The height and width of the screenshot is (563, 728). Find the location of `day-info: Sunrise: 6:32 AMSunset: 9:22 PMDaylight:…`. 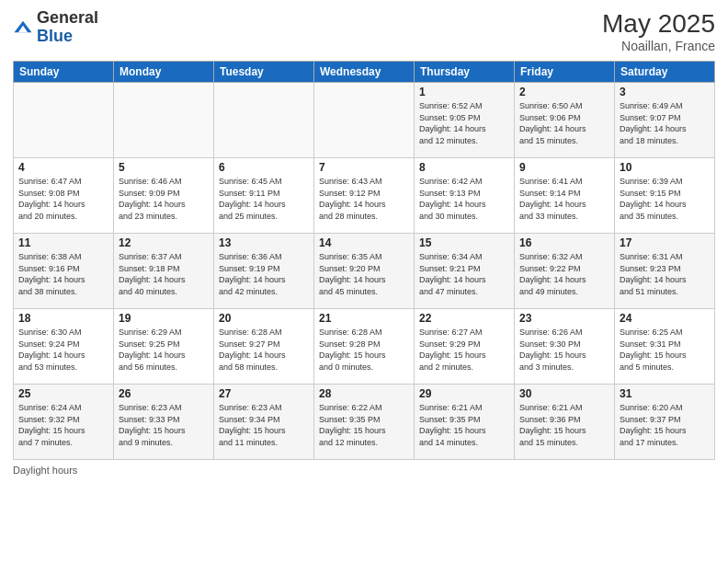

day-info: Sunrise: 6:32 AMSunset: 9:22 PMDaylight:… is located at coordinates (564, 274).